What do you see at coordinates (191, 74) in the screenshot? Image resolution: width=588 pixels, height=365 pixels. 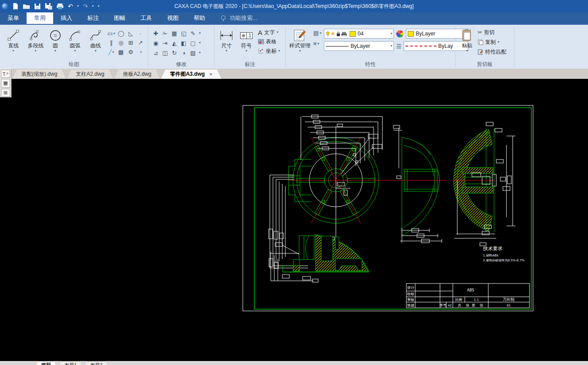 I see `doc-tab-part-a3: 零件图A3.dwg ×` at bounding box center [191, 74].